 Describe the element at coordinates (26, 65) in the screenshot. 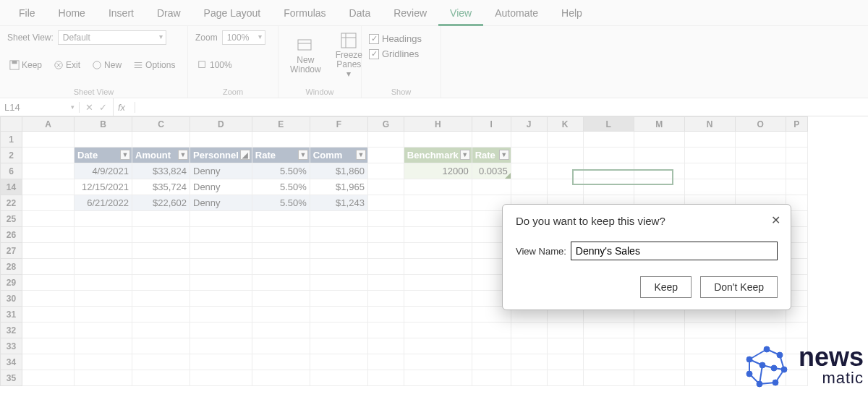

I see `keep-button: Keep` at that location.